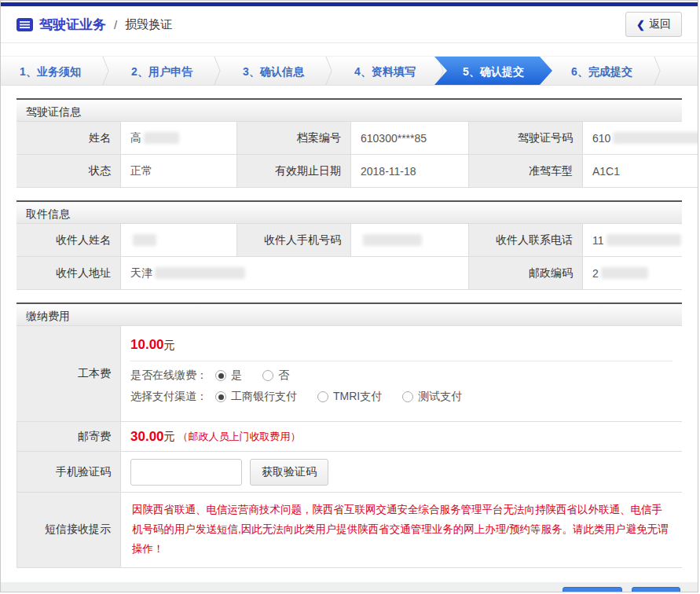 This screenshot has width=700, height=594. What do you see at coordinates (294, 240) in the screenshot?
I see `recipient-mobile-label: 收件人手机号码` at bounding box center [294, 240].